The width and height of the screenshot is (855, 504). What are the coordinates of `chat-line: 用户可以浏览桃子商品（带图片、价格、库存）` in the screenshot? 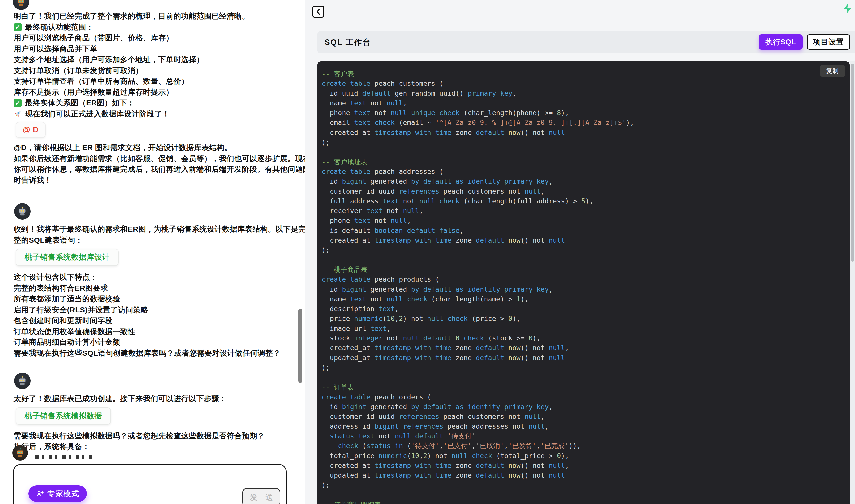 It's located at (152, 38).